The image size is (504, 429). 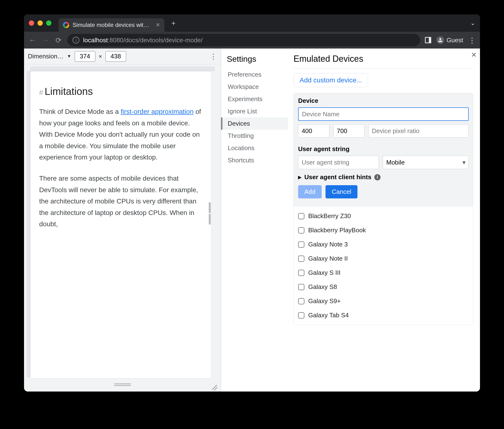 I want to click on close-settings-icon: ✕, so click(x=474, y=55).